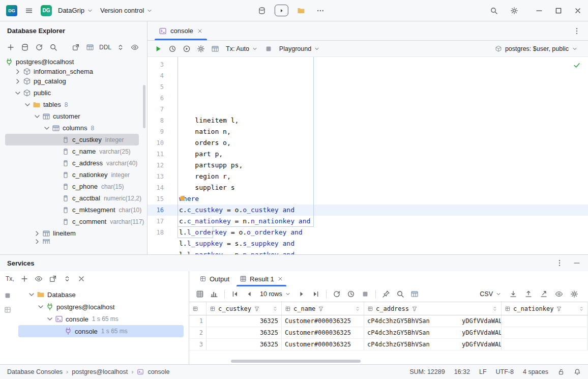  Describe the element at coordinates (282, 10) in the screenshot. I see `run-widget-button` at that location.